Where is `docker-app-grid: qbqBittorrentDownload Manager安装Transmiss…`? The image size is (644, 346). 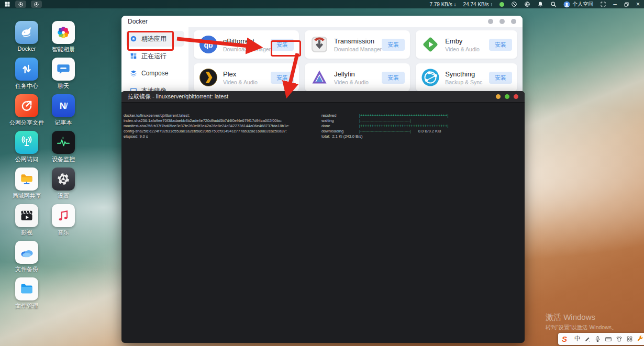
docker-app-grid: qbqBittorrentDownload Manager安装Transmiss… is located at coordinates (356, 60).